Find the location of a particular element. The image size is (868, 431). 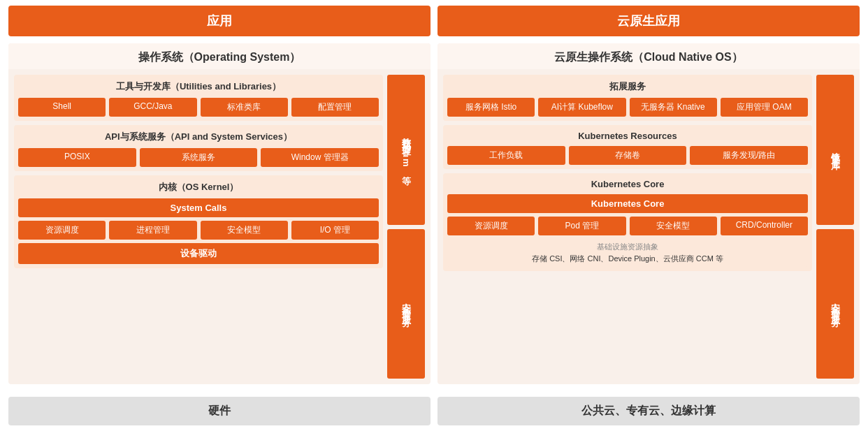

device-driver-bar: 设备驱动 is located at coordinates (198, 254).